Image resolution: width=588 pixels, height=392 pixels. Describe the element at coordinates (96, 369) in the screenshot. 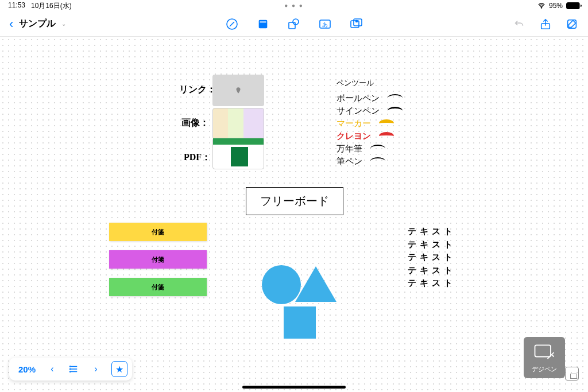

I see `next-page-button: ›` at that location.